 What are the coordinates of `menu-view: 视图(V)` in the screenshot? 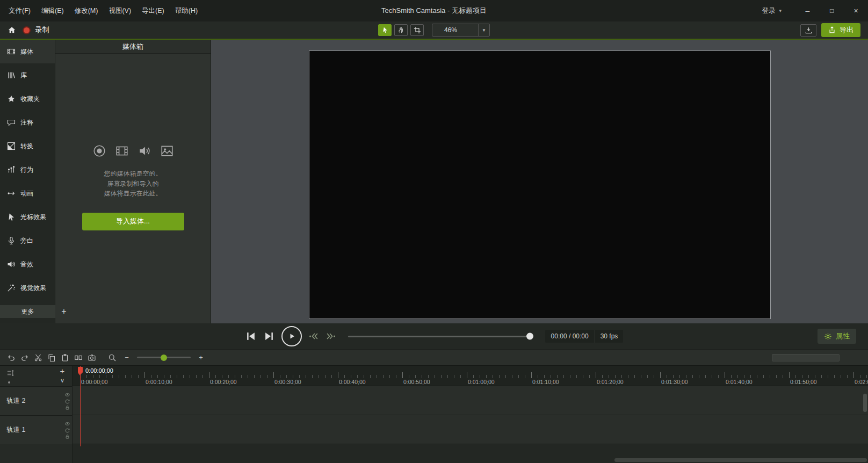 It's located at (120, 11).